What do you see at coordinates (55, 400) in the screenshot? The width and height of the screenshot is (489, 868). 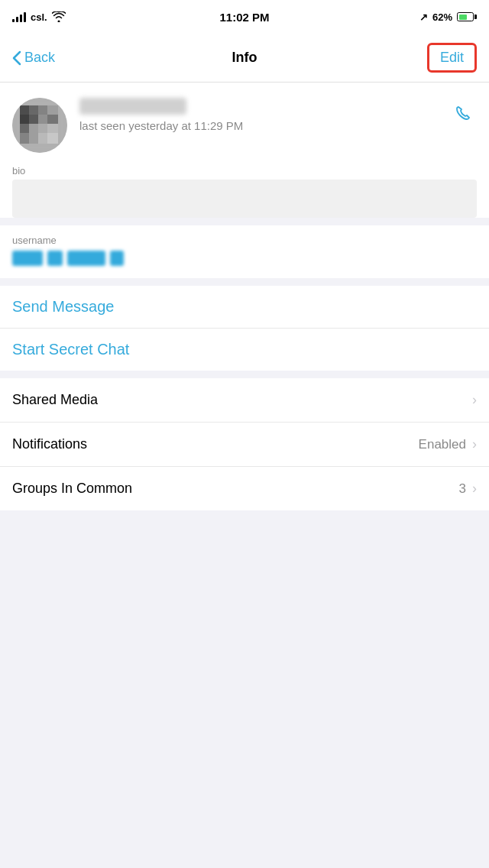 I see `shared-media-label: Shared Media` at bounding box center [55, 400].